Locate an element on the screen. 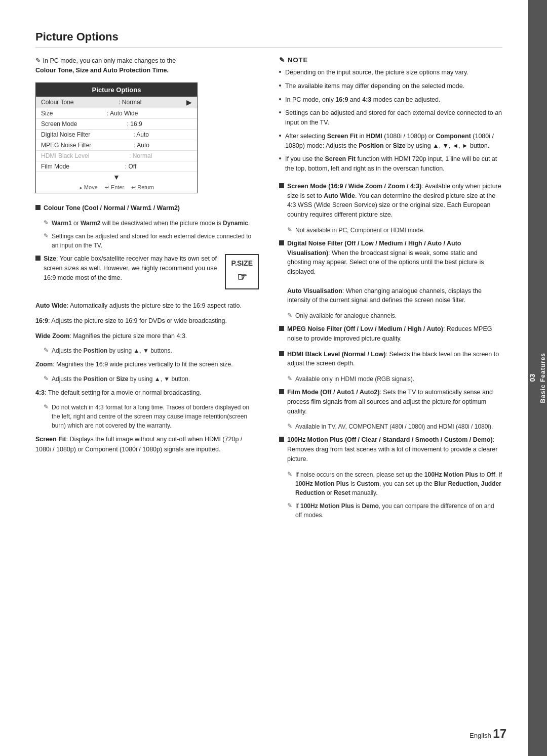 This screenshot has height=756, width=547. psize-hand: ☞ is located at coordinates (242, 277).